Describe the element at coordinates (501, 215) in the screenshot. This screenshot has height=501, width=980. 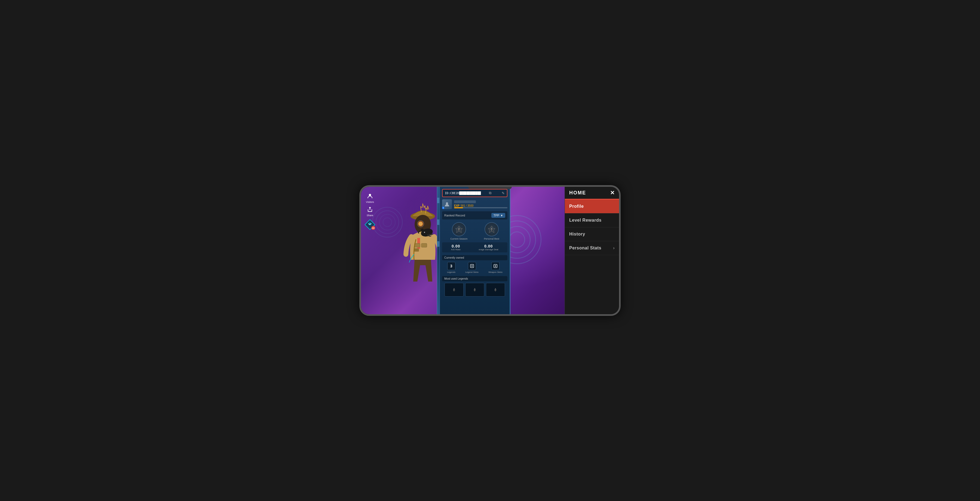
I see `chevron-down-icon: ▼` at that location.